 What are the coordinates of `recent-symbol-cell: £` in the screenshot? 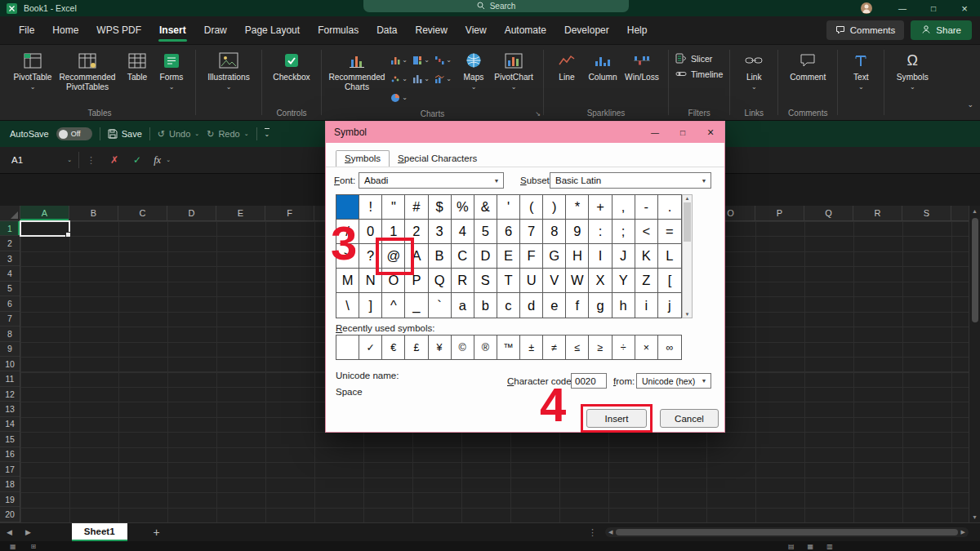 It's located at (416, 348).